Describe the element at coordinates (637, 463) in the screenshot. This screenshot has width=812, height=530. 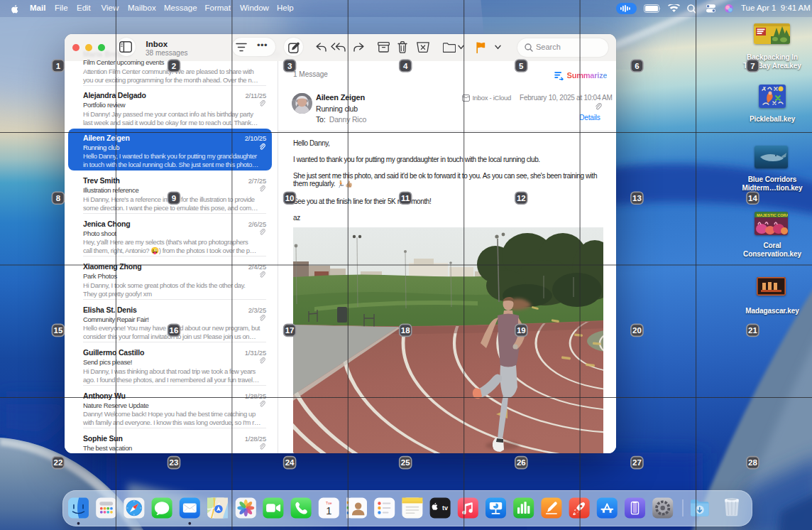
I see `svg-text: 27` at that location.